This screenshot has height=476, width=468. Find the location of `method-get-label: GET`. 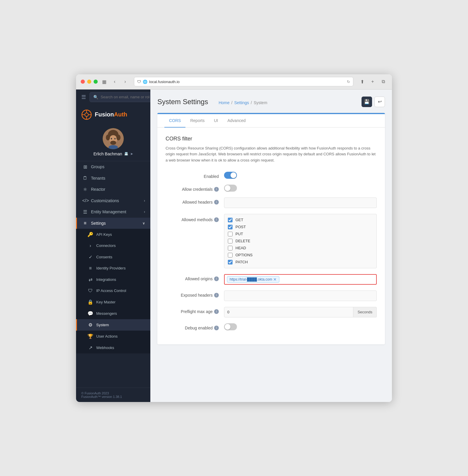

method-get-label: GET is located at coordinates (239, 220).